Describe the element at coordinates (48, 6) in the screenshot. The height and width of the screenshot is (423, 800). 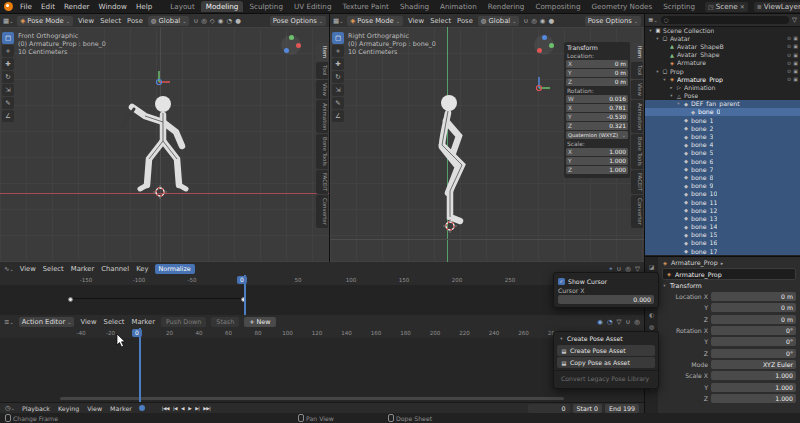
I see `menu-edit: Edit` at that location.